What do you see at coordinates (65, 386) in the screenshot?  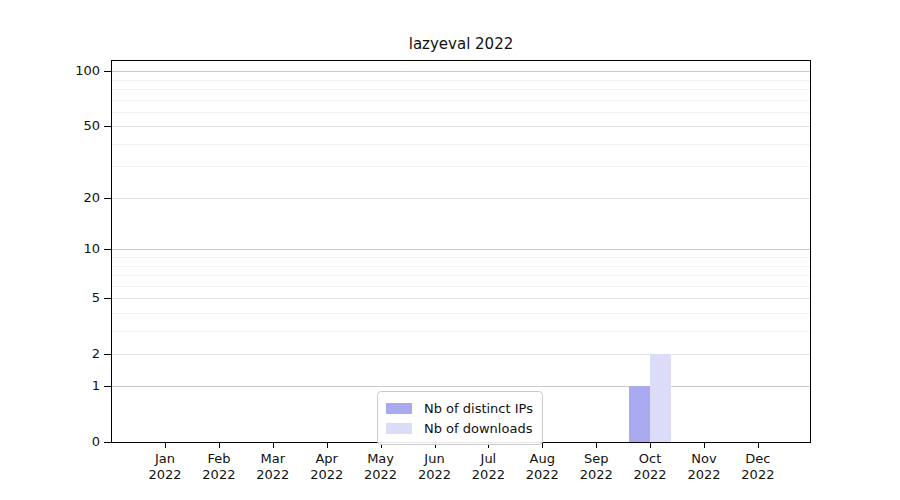 I see `y-tick-label: 1` at bounding box center [65, 386].